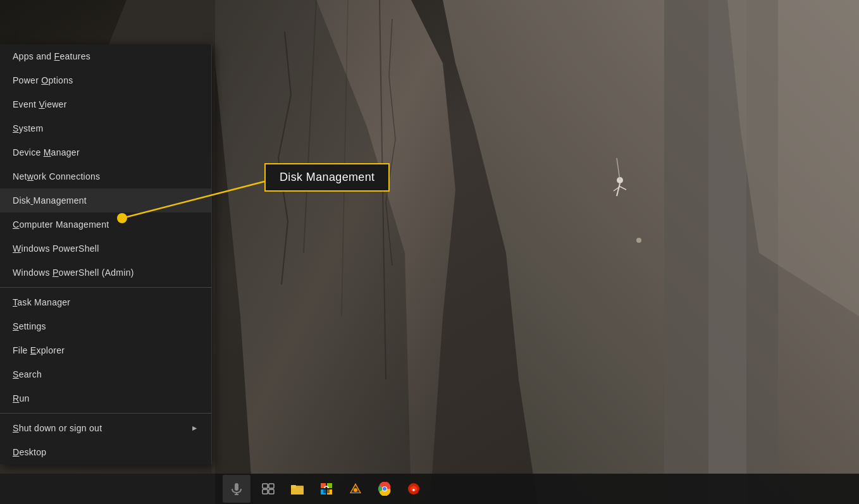  What do you see at coordinates (28, 128) in the screenshot?
I see `menu-item-label: System` at bounding box center [28, 128].